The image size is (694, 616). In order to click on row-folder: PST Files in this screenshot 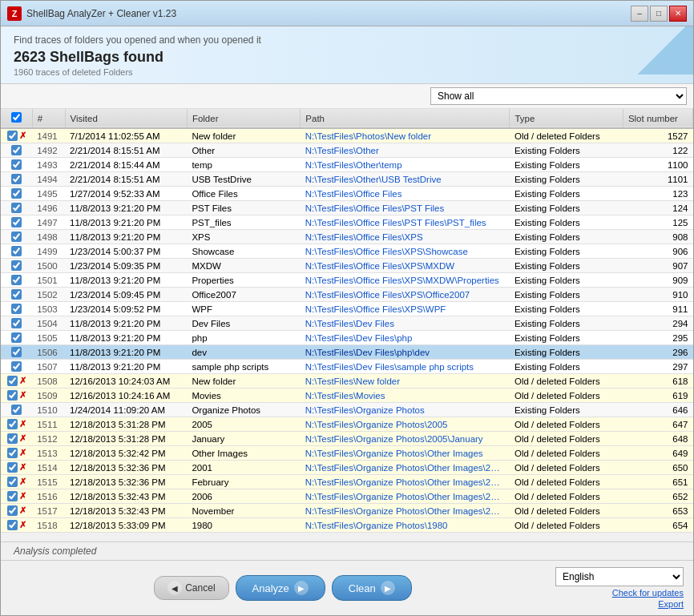, I will do `click(244, 208)`.